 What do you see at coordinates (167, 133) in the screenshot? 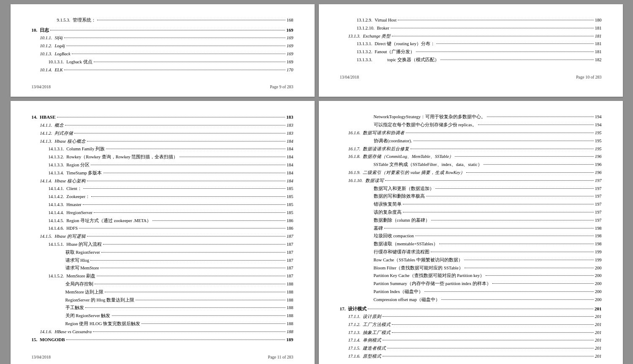
I see `toc-entry-1412: 14.1.2. 列式存储 183` at bounding box center [167, 133].